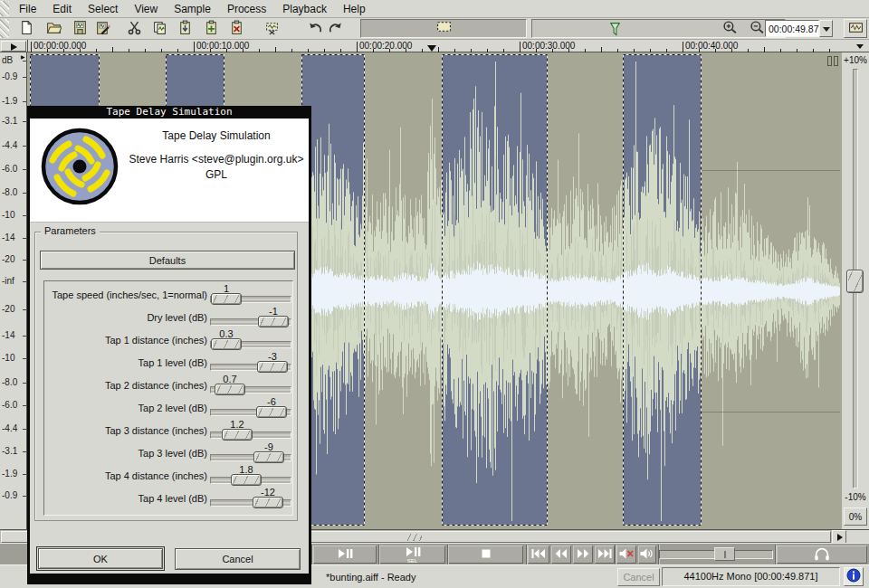  I want to click on db-label: dB, so click(7, 60).